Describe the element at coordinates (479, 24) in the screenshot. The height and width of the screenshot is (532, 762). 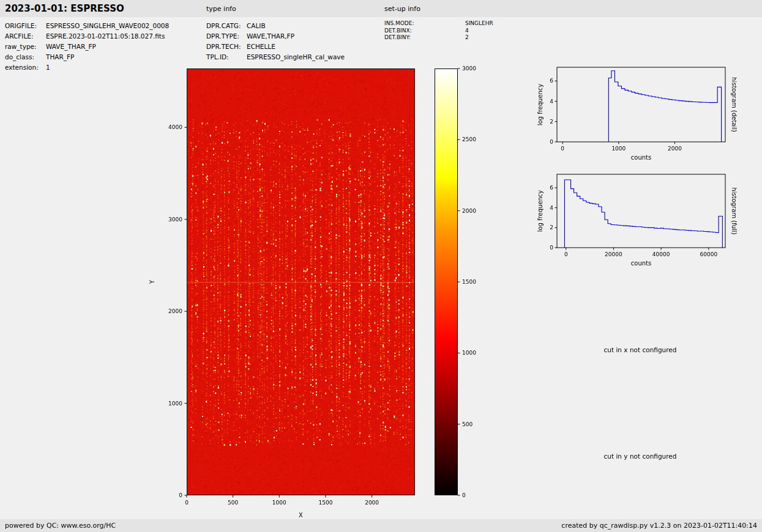
I see `info-value: SINGLEHR` at that location.